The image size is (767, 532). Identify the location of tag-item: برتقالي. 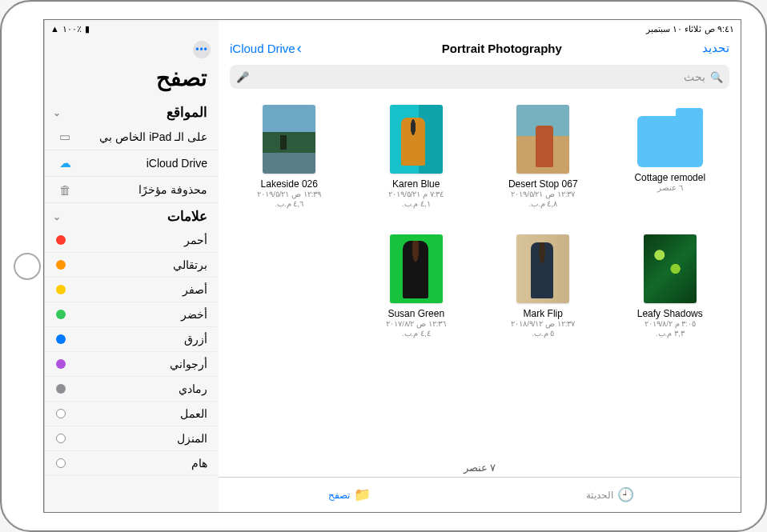
(131, 266).